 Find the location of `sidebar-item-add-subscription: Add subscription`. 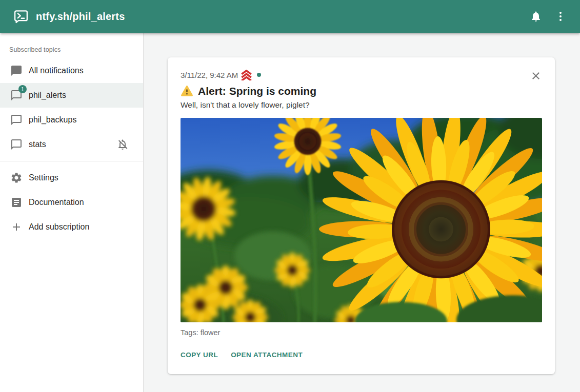

sidebar-item-add-subscription: Add subscription is located at coordinates (72, 227).